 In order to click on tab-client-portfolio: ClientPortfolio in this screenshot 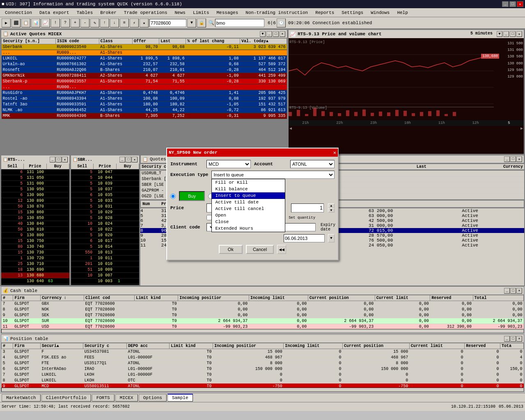, I will do `click(66, 398)`.